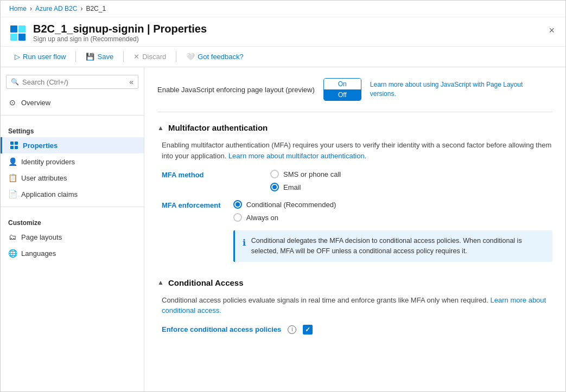 This screenshot has width=566, height=392. I want to click on properties-icon, so click(14, 145).